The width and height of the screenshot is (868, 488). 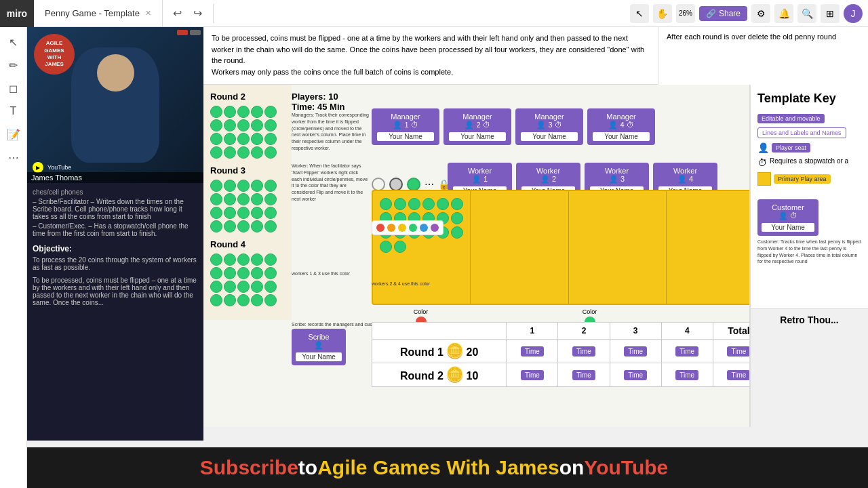 What do you see at coordinates (477, 117) in the screenshot?
I see `manager-2-label: Manager` at bounding box center [477, 117].